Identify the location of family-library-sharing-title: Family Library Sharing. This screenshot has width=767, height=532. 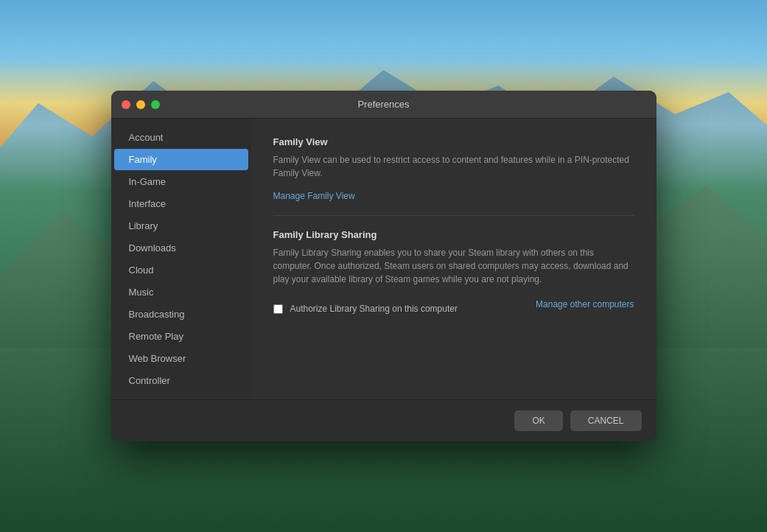
(454, 234).